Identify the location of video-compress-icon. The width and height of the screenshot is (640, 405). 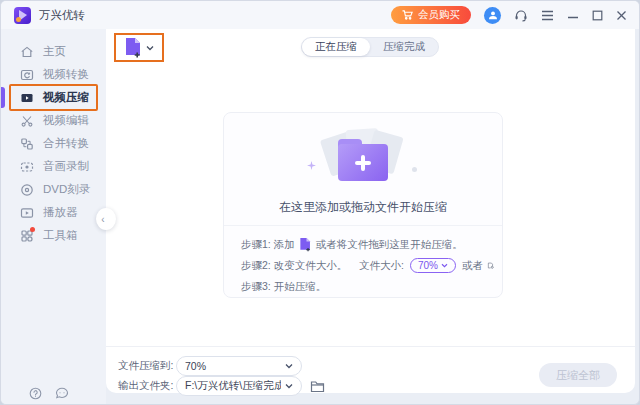
(27, 98).